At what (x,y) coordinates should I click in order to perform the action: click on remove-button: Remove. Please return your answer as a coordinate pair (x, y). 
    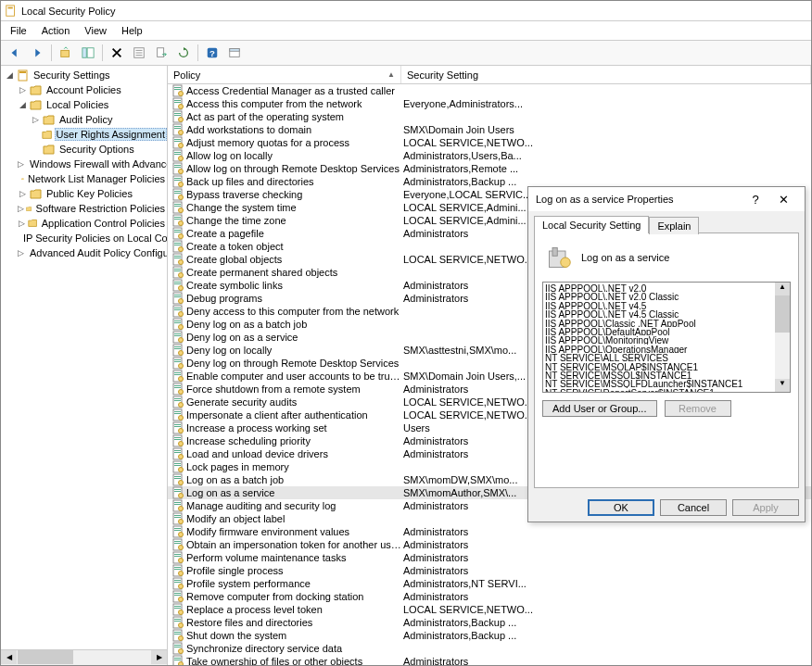
    Looking at the image, I should click on (698, 408).